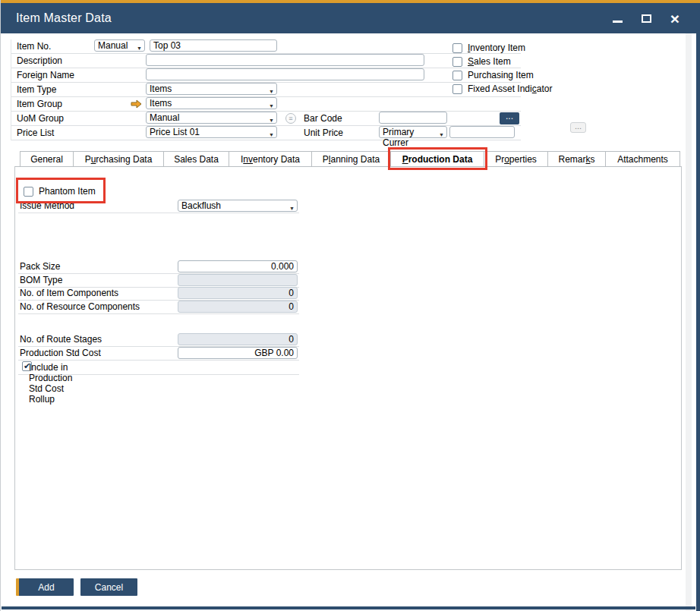  What do you see at coordinates (503, 89) in the screenshot?
I see `fixed-asset-indicator-checkbox: Fixed Asset Indicator` at bounding box center [503, 89].